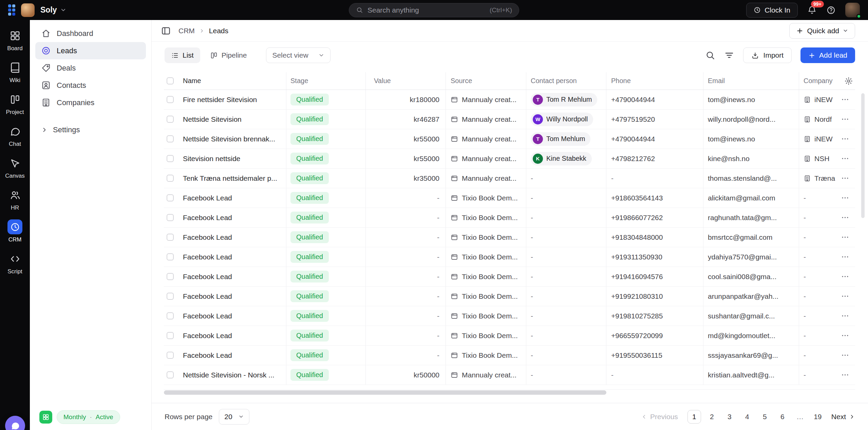 The width and height of the screenshot is (868, 430). Describe the element at coordinates (91, 51) in the screenshot. I see `sidebar-item-leads: Leads` at that location.